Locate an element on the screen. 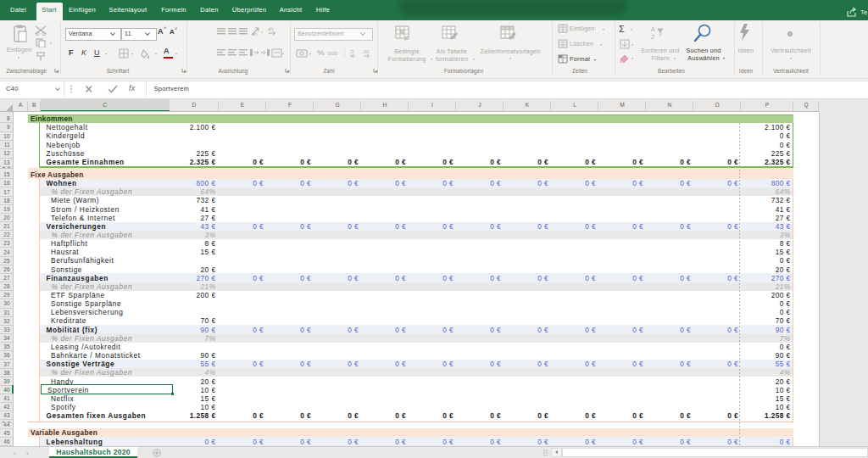 The width and height of the screenshot is (868, 458). svg-text: .0 is located at coordinates (352, 52).